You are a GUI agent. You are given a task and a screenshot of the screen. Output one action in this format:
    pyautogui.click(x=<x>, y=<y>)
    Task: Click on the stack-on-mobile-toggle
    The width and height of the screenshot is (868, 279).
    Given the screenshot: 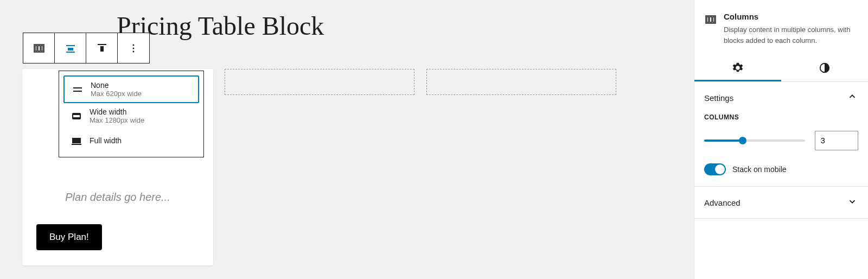 What is the action you would take?
    pyautogui.click(x=715, y=169)
    